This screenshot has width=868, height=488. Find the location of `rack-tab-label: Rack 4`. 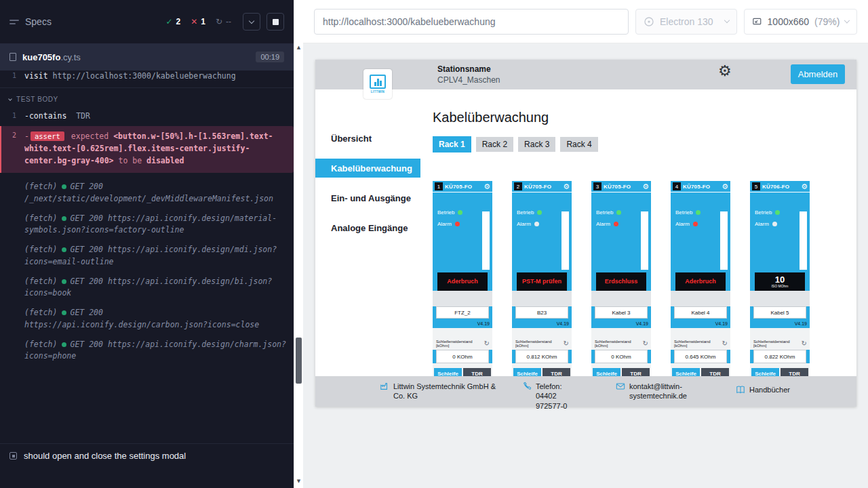

rack-tab-label: Rack 4 is located at coordinates (579, 144).